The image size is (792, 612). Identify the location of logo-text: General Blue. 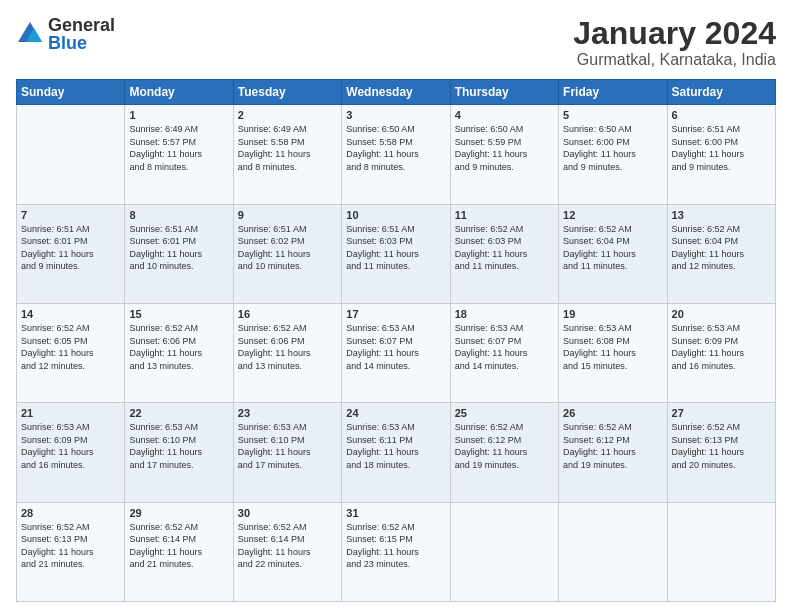
(82, 34).